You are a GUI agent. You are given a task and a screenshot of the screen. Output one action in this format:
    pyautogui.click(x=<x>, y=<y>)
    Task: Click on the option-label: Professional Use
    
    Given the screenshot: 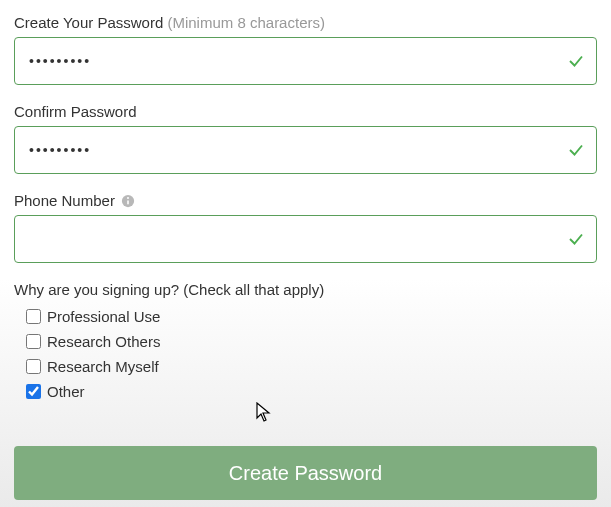 What is the action you would take?
    pyautogui.click(x=104, y=316)
    